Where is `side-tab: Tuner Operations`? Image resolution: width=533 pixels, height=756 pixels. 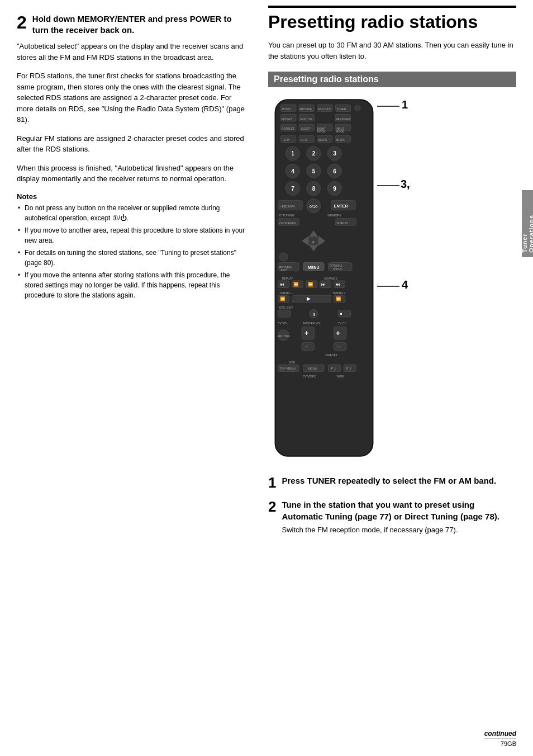
side-tab: Tuner Operations is located at coordinates (527, 224).